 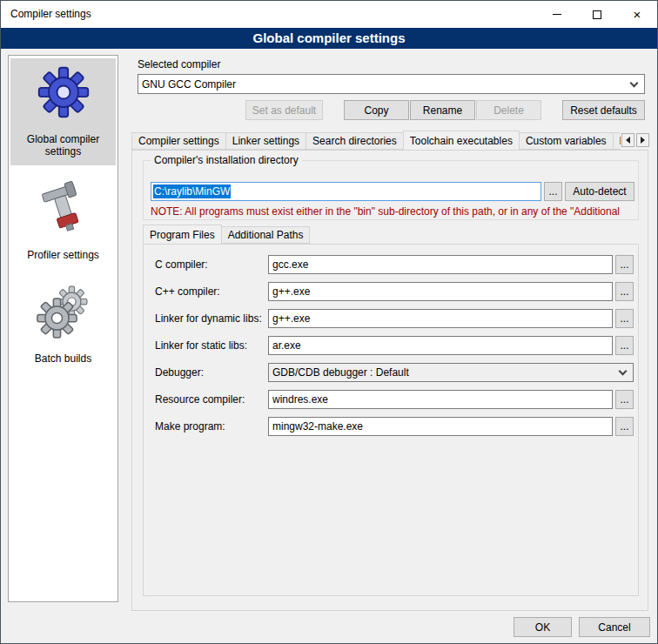 I want to click on tab-build-options: Buil, so click(x=616, y=141).